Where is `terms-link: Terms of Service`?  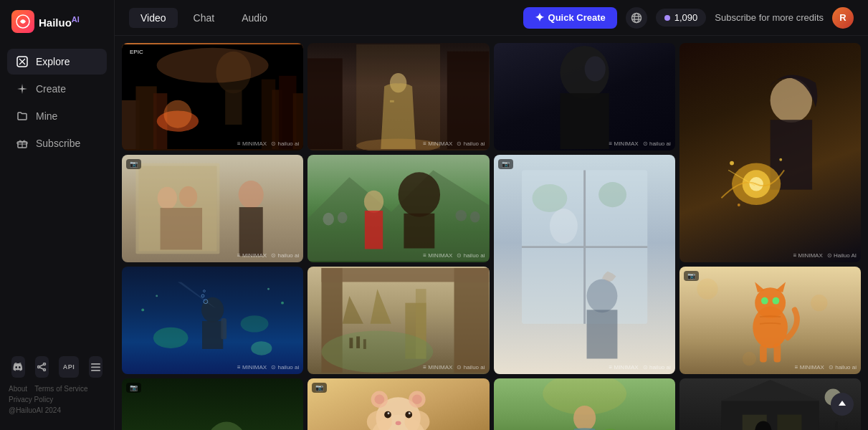
terms-link: Terms of Service is located at coordinates (61, 388).